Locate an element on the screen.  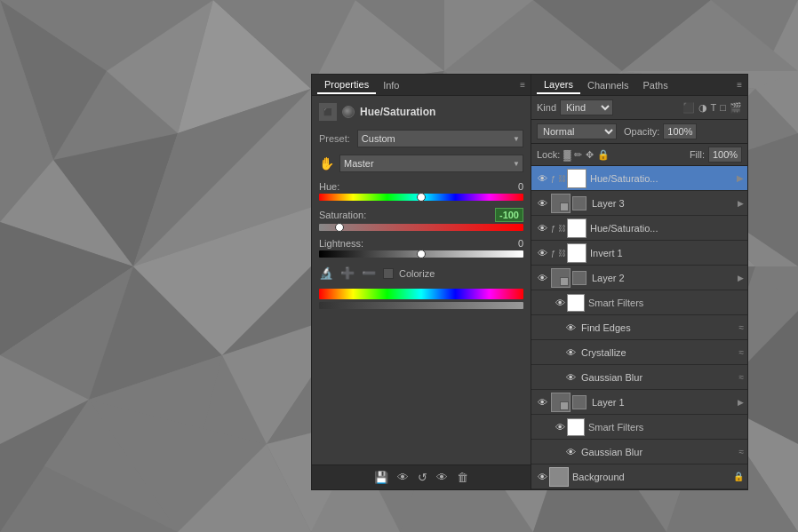
layer-item: 👁 Layer 3 ▶ is located at coordinates (640, 203).